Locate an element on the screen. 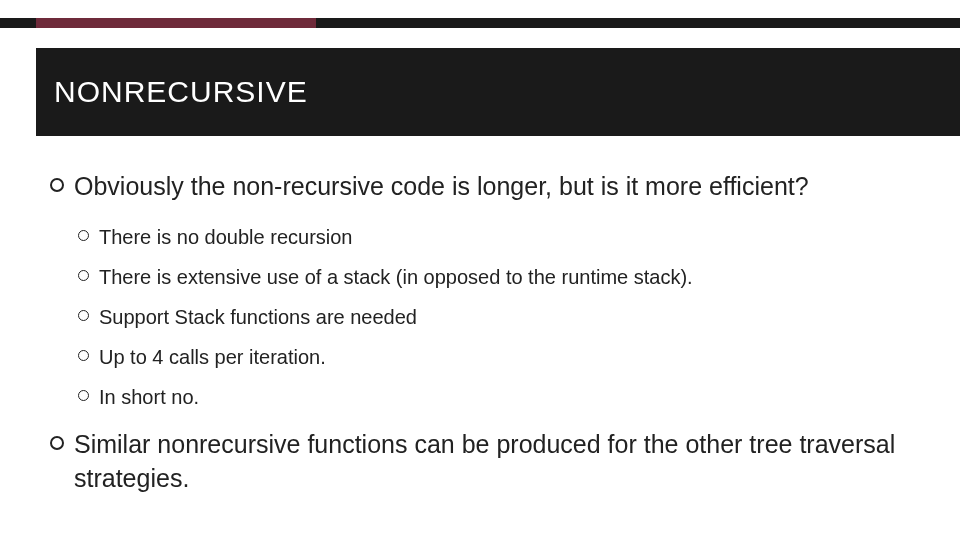  bullet-l2: In short no. is located at coordinates (499, 397).